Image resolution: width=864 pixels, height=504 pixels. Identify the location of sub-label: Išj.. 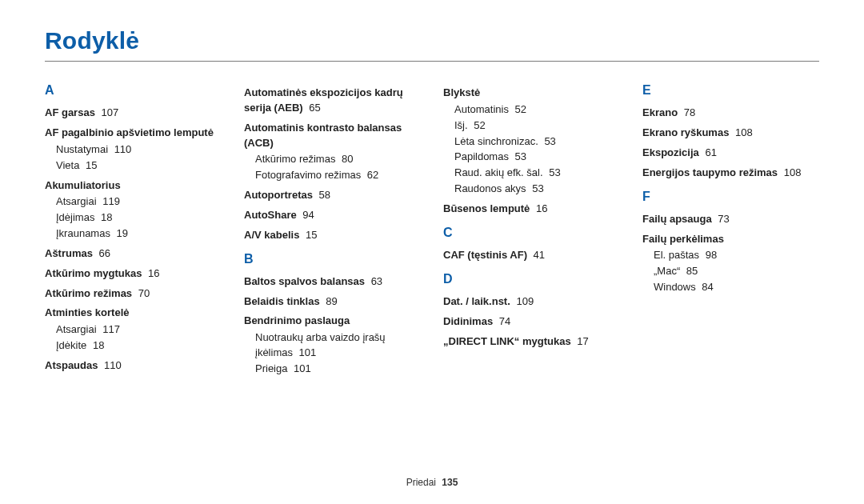
(461, 125).